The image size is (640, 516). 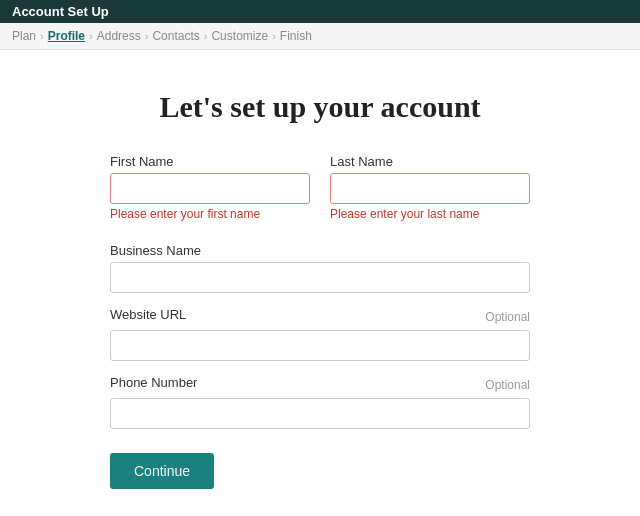 What do you see at coordinates (320, 334) in the screenshot?
I see `website-url-group: Website URL Optional` at bounding box center [320, 334].